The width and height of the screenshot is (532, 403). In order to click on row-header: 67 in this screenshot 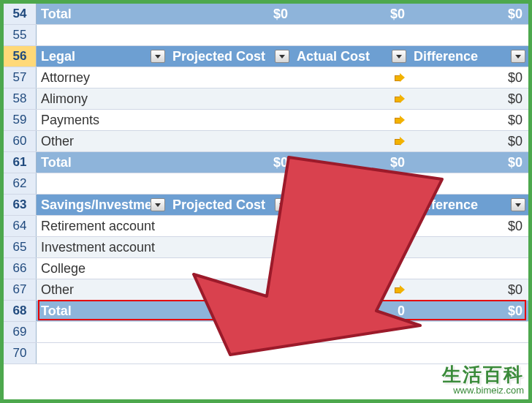, I will do `click(20, 290)`.